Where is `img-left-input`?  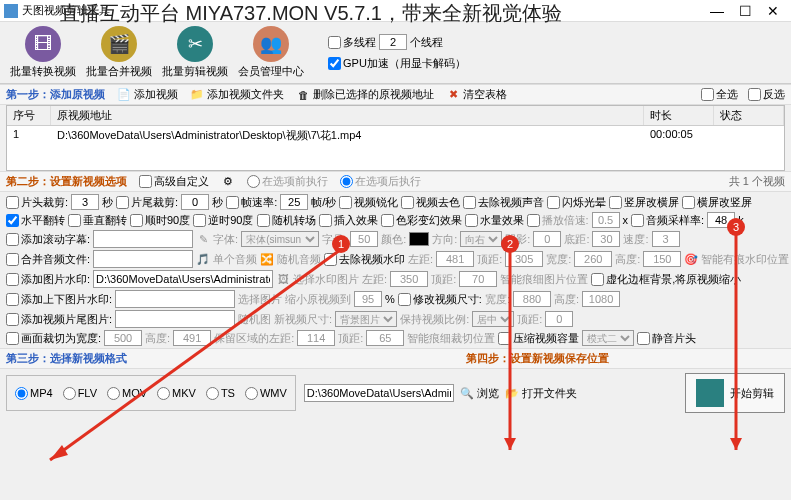 img-left-input is located at coordinates (409, 279).